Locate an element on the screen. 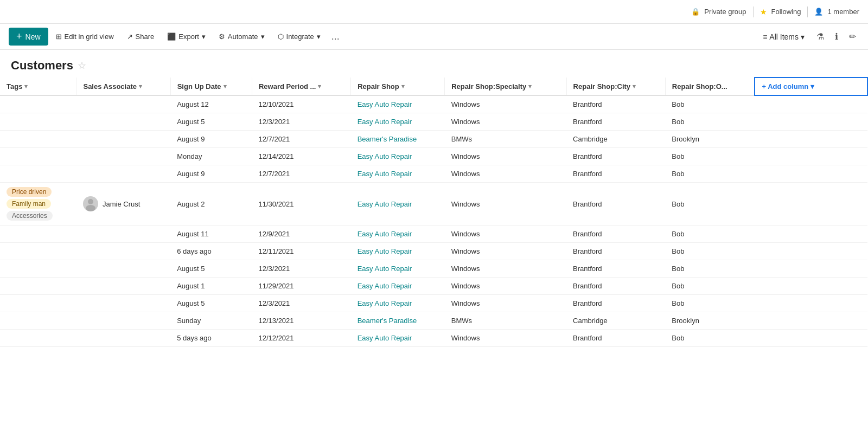 Image resolution: width=868 pixels, height=438 pixels. export-label: Export is located at coordinates (189, 37).